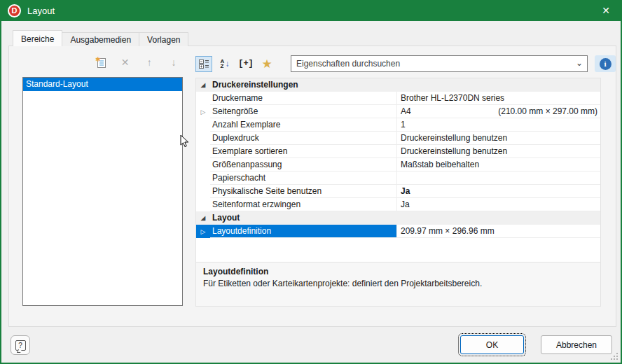 The height and width of the screenshot is (364, 622). What do you see at coordinates (225, 64) in the screenshot?
I see `sort-az-icon: AZ↓` at bounding box center [225, 64].